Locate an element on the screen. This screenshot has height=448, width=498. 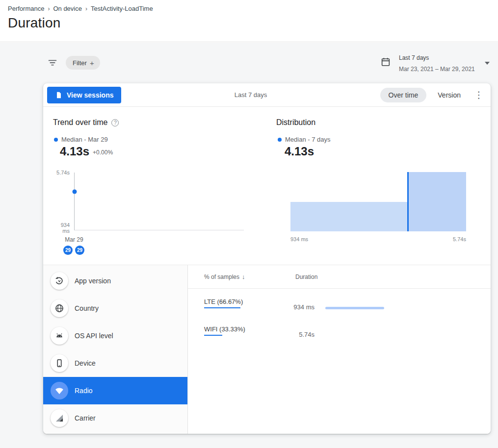
breadcrumb: Performance › On device › TestActivity-L… is located at coordinates (80, 9).